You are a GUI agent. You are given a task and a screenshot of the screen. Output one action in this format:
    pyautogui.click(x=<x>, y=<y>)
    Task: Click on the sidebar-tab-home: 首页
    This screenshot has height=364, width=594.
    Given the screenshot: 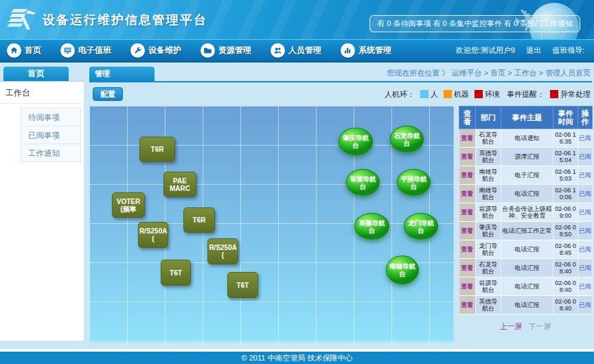 What is the action you would take?
    pyautogui.click(x=36, y=74)
    